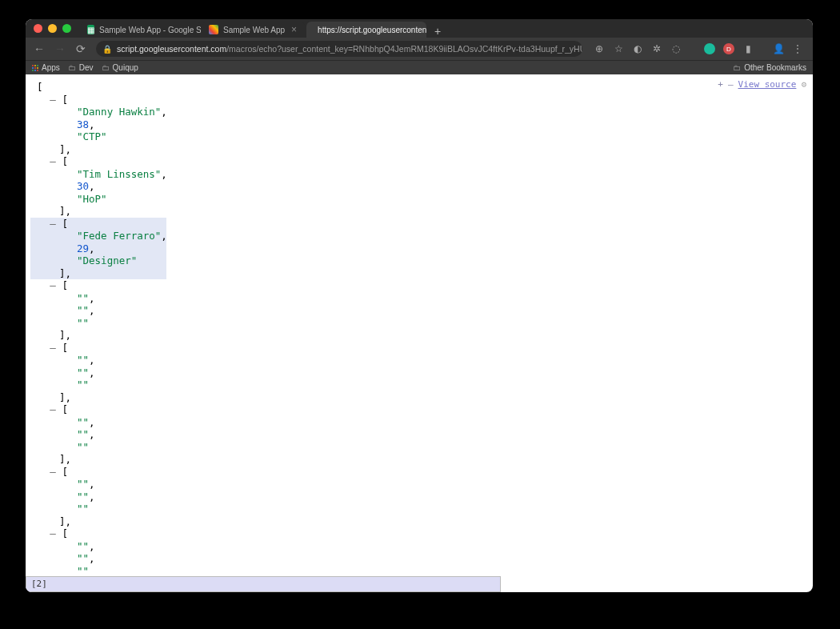 The width and height of the screenshot is (840, 629). Describe the element at coordinates (803, 85) in the screenshot. I see `gear-icon: ⚙` at that location.